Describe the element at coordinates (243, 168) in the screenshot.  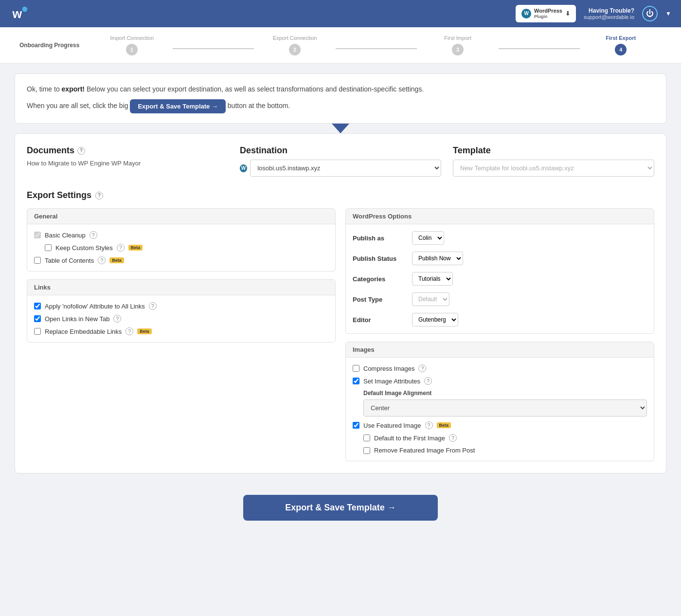
I see `wp-logo-destination: W` at that location.